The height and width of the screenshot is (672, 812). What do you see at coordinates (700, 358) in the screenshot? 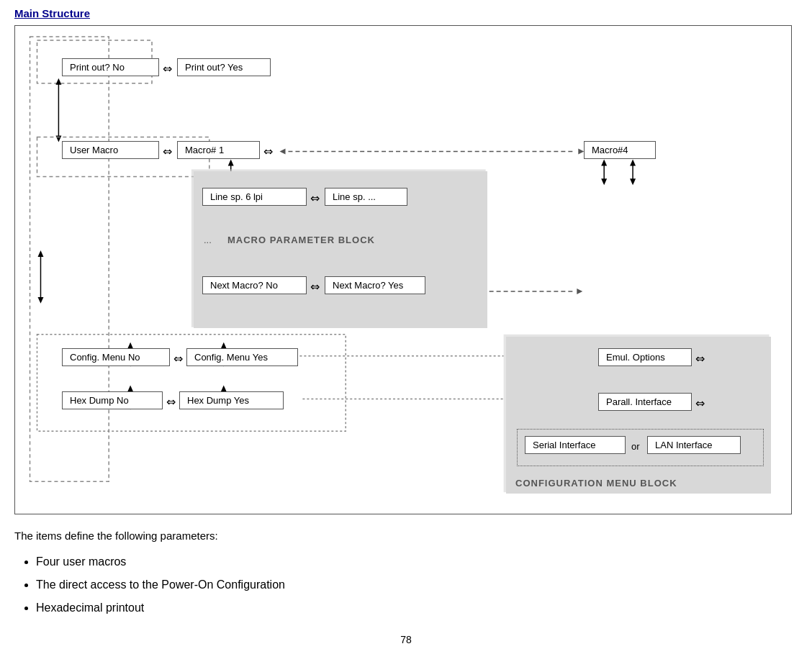
I see `arrow-emul: ⇔` at bounding box center [700, 358].